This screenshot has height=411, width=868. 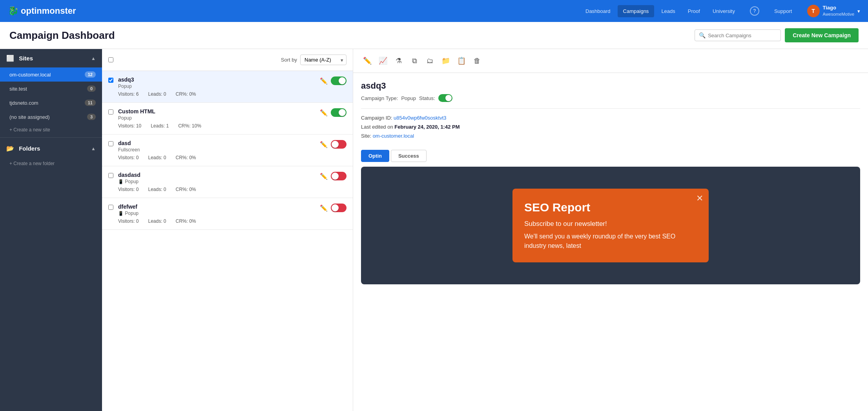 What do you see at coordinates (90, 75) in the screenshot?
I see `sidebar-item-badge: 12` at bounding box center [90, 75].